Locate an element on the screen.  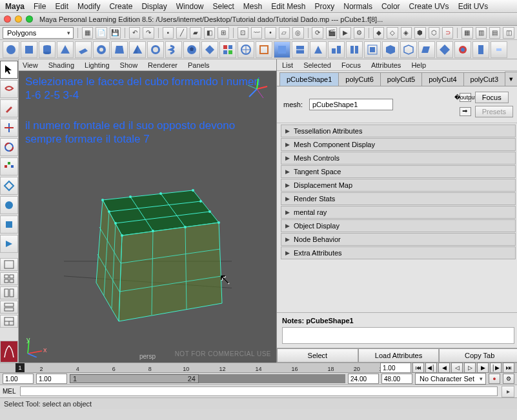
tab-polycut6: polyCut6 is located at coordinates (359, 79).